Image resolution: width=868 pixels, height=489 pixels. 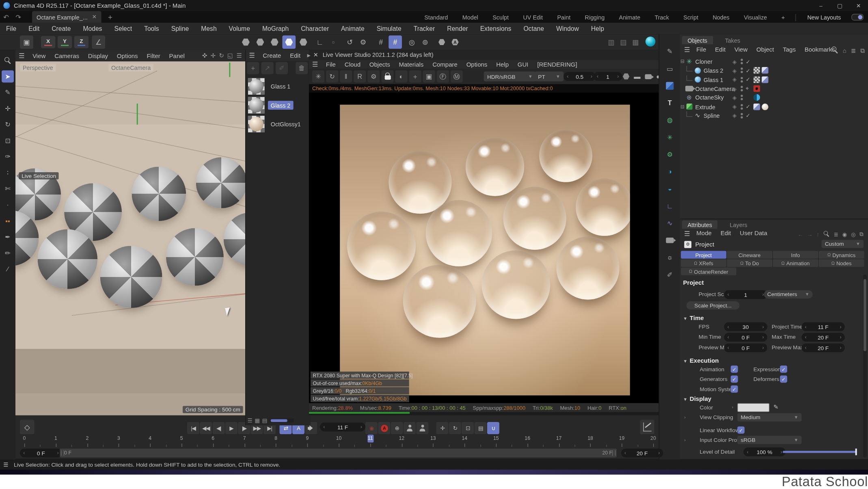 I want to click on pen-object-icon: ✎, so click(x=670, y=52).